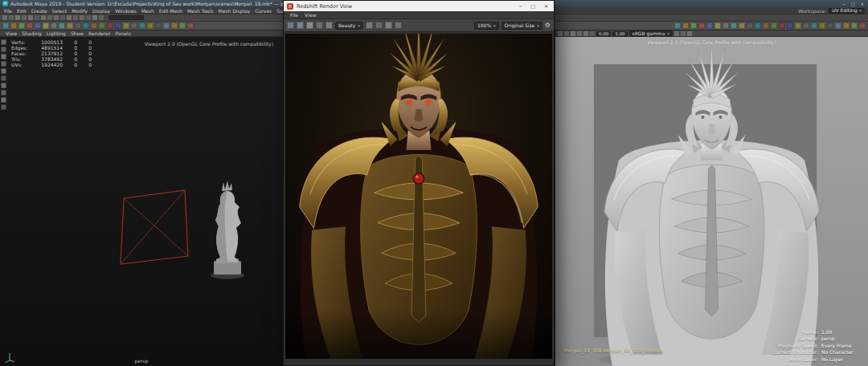 Image resolution: width=868 pixels, height=366 pixels. Describe the element at coordinates (235, 11) in the screenshot. I see `menu-item: Mesh Display` at that location.